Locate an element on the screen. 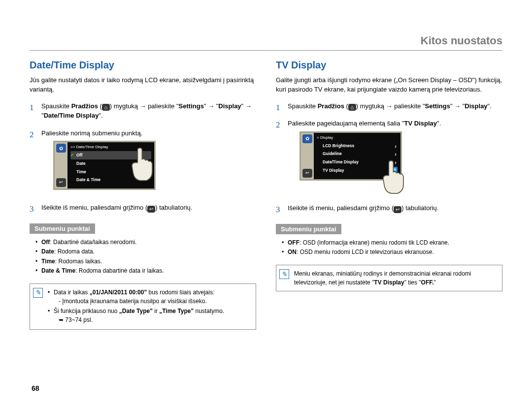 This screenshot has height=407, width=532. device-row: Date & Time is located at coordinates (111, 180).